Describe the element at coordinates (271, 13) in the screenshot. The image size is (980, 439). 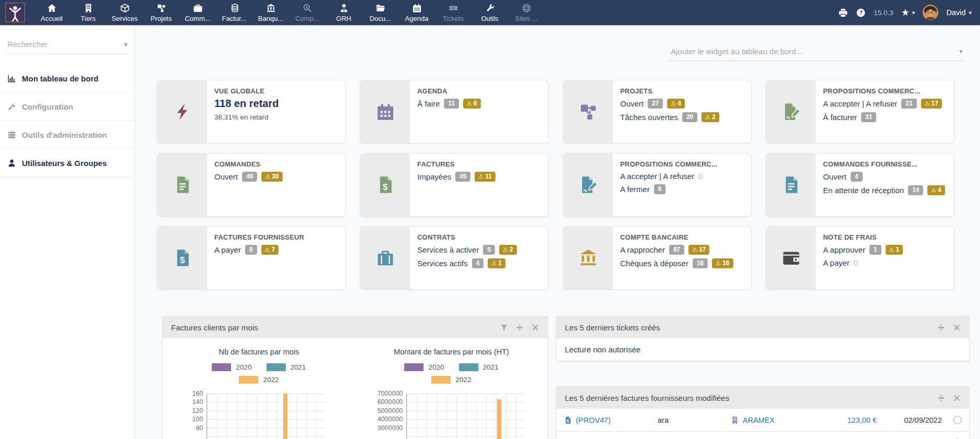
I see `nav-item-banqu: Banqu...` at that location.